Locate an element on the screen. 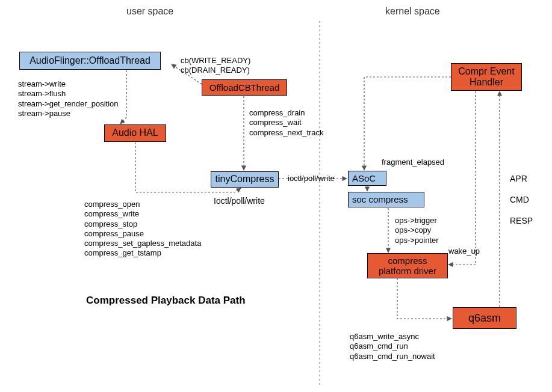 Image resolution: width=552 pixels, height=392 pixels. label-ioctl-right: ioctl/poll/write is located at coordinates (311, 179).